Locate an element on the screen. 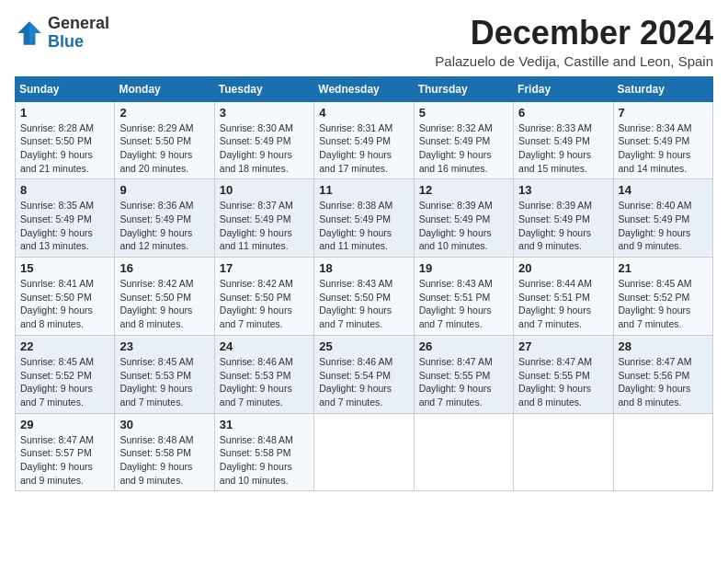  day-number: 7 is located at coordinates (664, 112).